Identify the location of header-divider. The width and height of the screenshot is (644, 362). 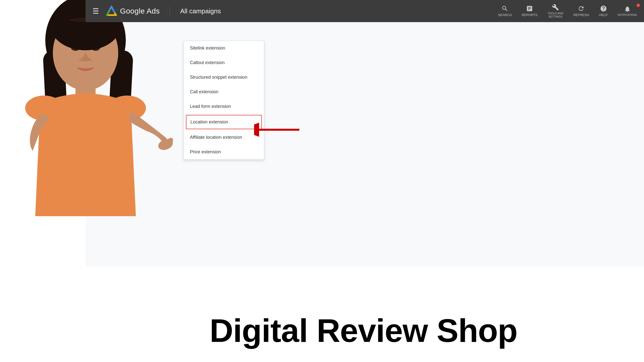
(170, 11).